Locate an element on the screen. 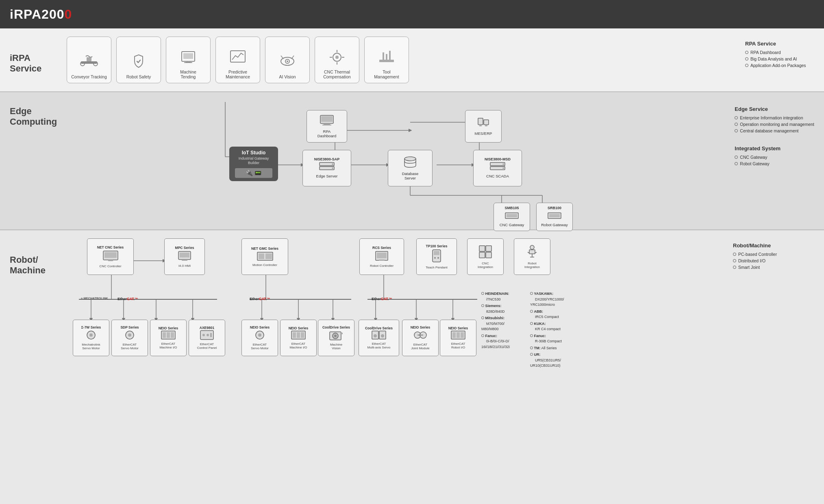  rpa-sidebar-title: RPA Service is located at coordinates (780, 44).